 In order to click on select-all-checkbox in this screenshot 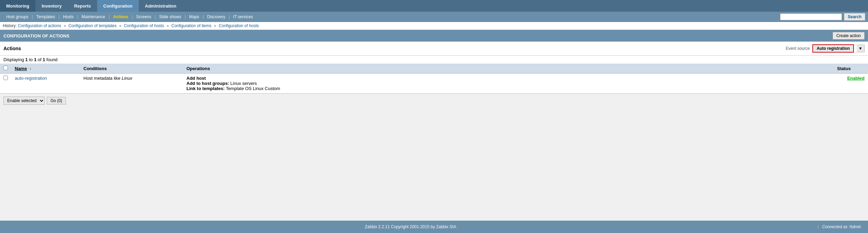, I will do `click(5, 68)`.